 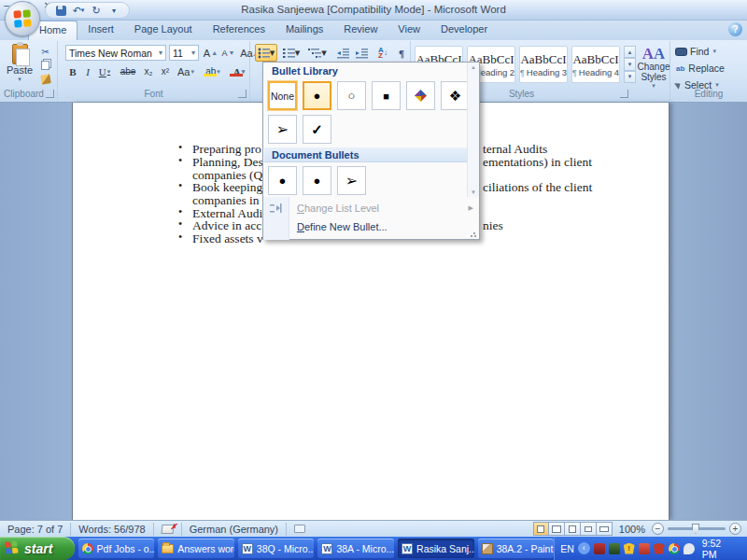 I want to click on tab-mailings: Mailings, so click(x=304, y=30).